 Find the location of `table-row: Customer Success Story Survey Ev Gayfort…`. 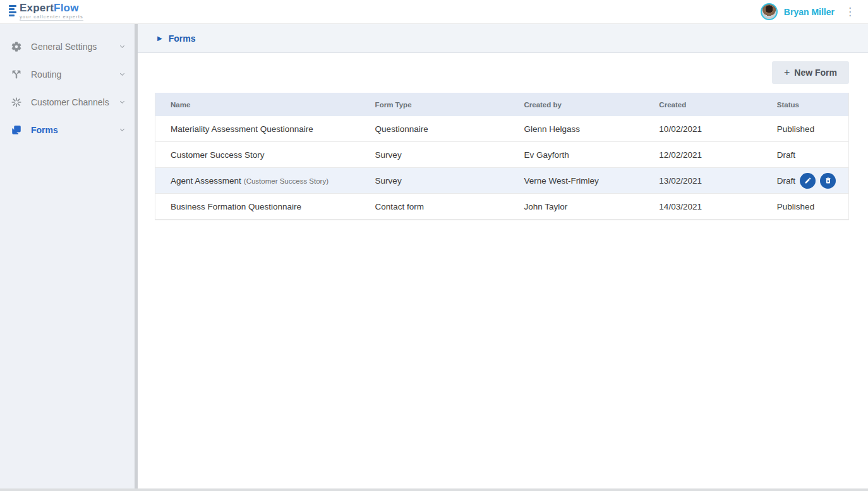

table-row: Customer Success Story Survey Ev Gayfort… is located at coordinates (502, 155).